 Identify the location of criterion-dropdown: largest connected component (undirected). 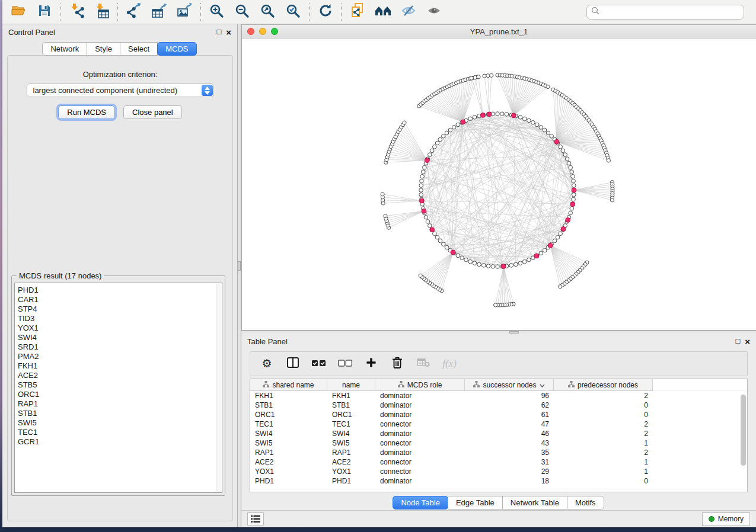
(120, 90).